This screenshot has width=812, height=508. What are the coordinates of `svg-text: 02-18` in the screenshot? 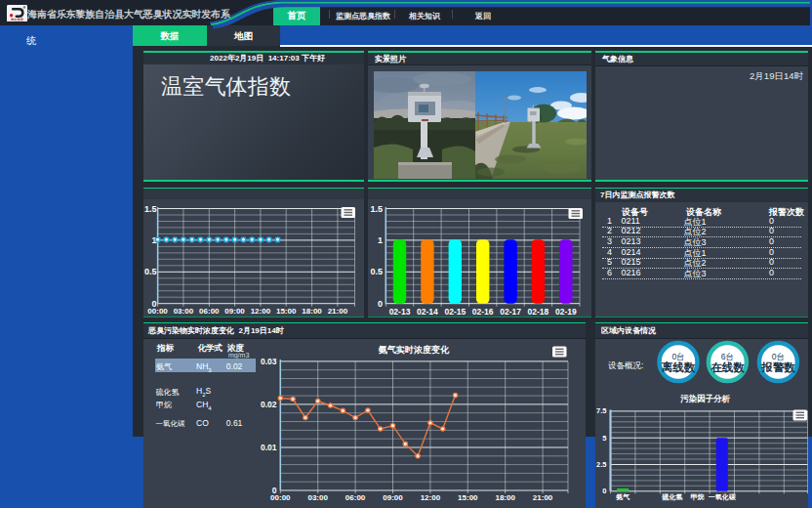 It's located at (539, 312).